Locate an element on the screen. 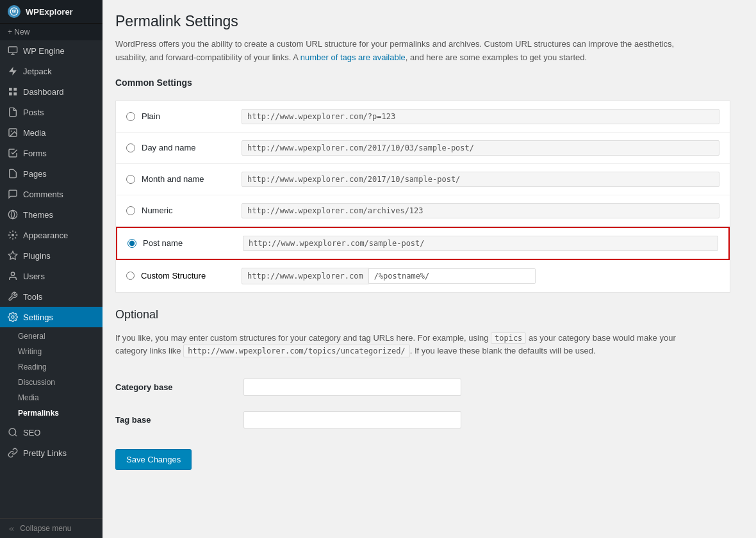 The width and height of the screenshot is (756, 538). optional-description: If you like, you may enter custom struct… is located at coordinates (404, 345).